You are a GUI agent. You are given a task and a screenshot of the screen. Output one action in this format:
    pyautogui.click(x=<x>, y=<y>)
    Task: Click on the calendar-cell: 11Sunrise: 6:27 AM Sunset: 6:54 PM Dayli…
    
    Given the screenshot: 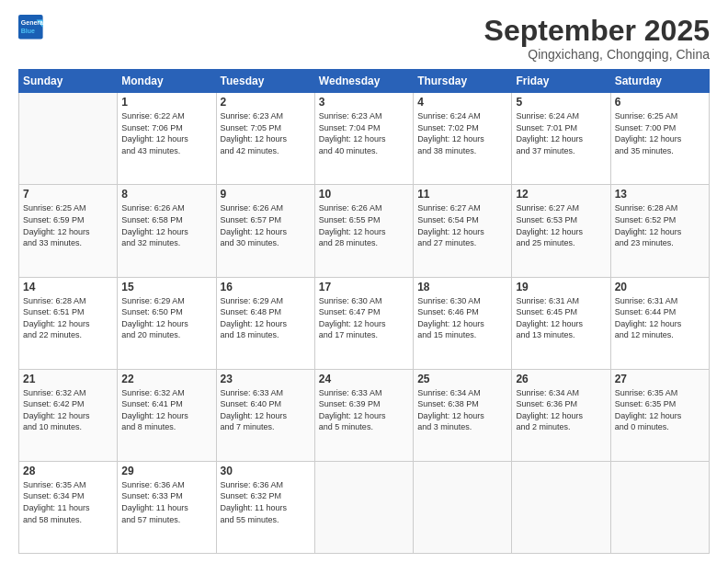 What is the action you would take?
    pyautogui.click(x=463, y=231)
    